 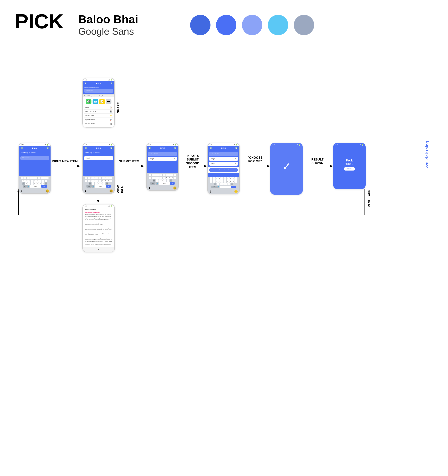 What do you see at coordinates (108, 24) in the screenshot?
I see `font-info: Baloo Bhai Google Sans` at bounding box center [108, 24].